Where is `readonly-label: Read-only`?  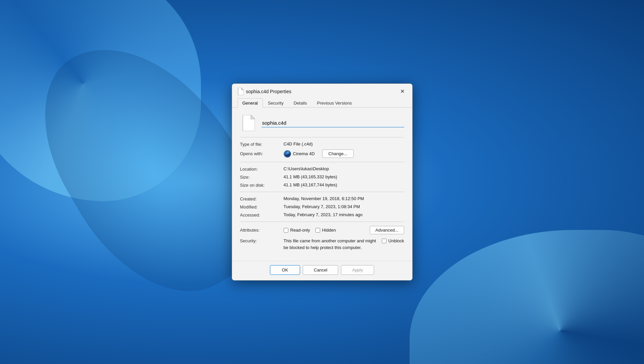
readonly-label: Read-only is located at coordinates (300, 230).